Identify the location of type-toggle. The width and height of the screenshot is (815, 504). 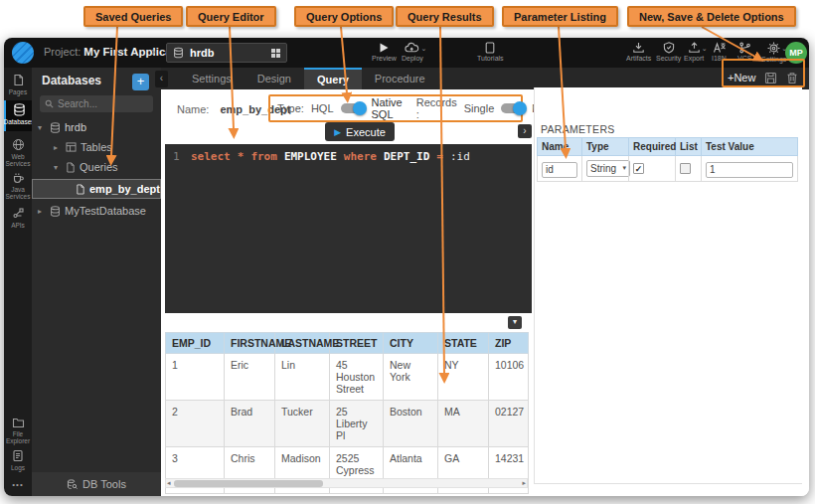
(353, 108).